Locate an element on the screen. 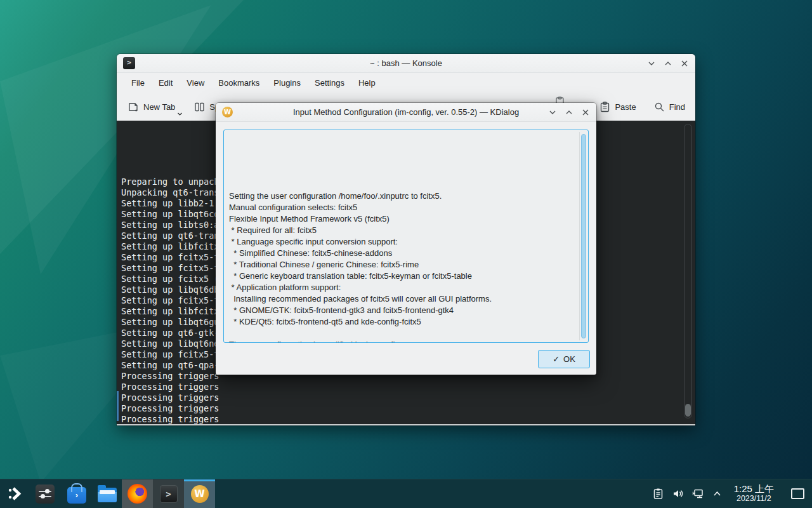 This screenshot has height=508, width=812. konsole-menubar: FileEditViewBookmarksPluginsSettingsHelp is located at coordinates (406, 83).